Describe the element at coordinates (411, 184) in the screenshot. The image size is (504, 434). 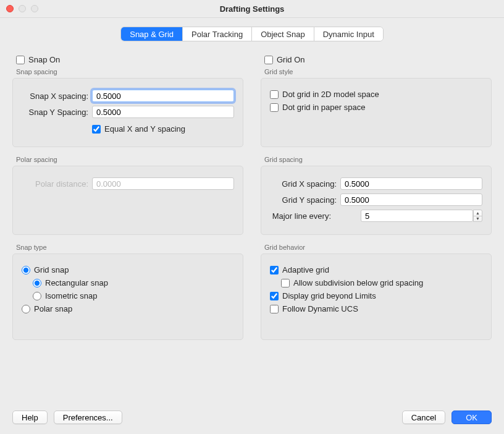
I see `grid-x-input` at that location.